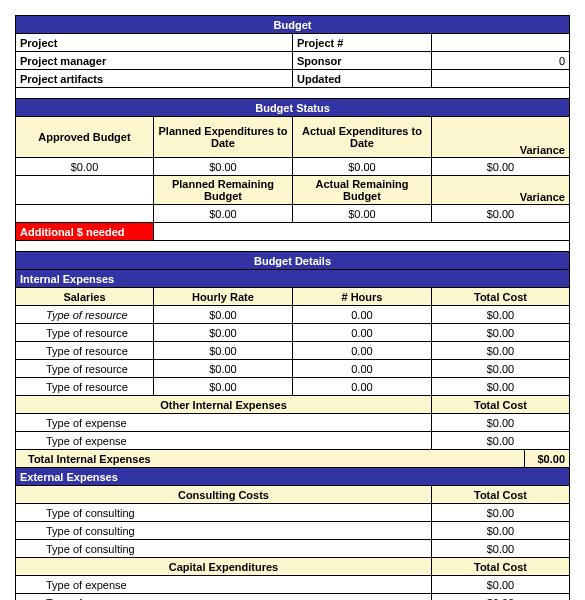  I want to click on salaries-label: Salaries, so click(85, 297).